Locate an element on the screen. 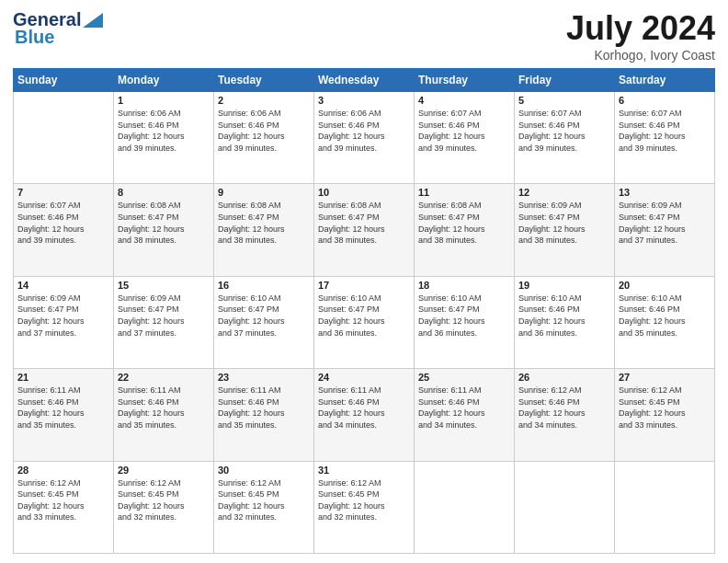 The width and height of the screenshot is (728, 563). day-cell: 7Sunrise: 6:07 AMSunset: 6:46 PMDaylight… is located at coordinates (64, 230).